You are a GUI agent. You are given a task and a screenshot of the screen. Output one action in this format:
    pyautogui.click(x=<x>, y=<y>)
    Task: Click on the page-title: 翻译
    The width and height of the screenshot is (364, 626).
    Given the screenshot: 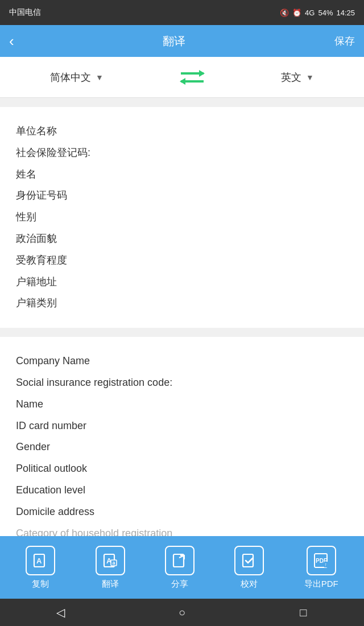 What is the action you would take?
    pyautogui.click(x=174, y=41)
    